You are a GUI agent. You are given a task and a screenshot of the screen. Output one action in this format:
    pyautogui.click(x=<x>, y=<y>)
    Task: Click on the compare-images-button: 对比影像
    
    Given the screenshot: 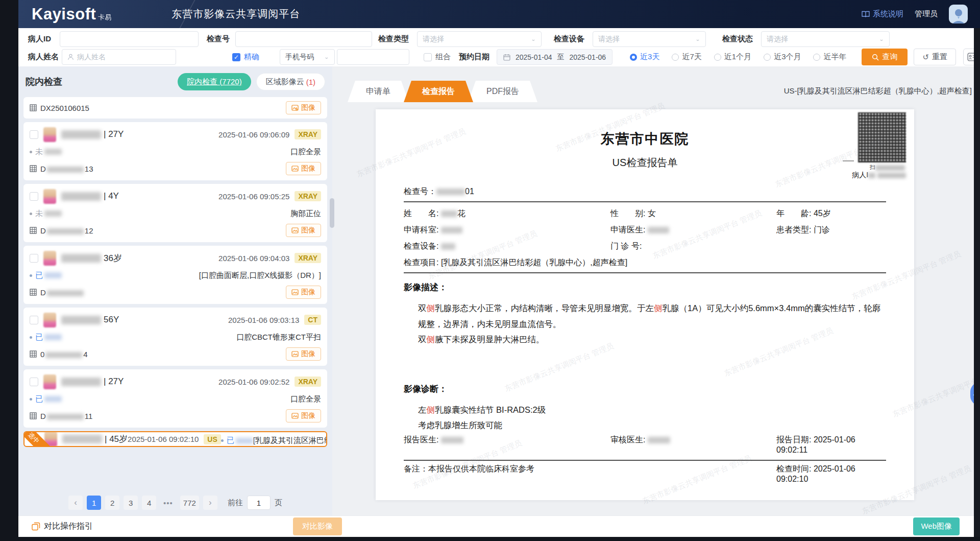 What is the action you would take?
    pyautogui.click(x=317, y=526)
    